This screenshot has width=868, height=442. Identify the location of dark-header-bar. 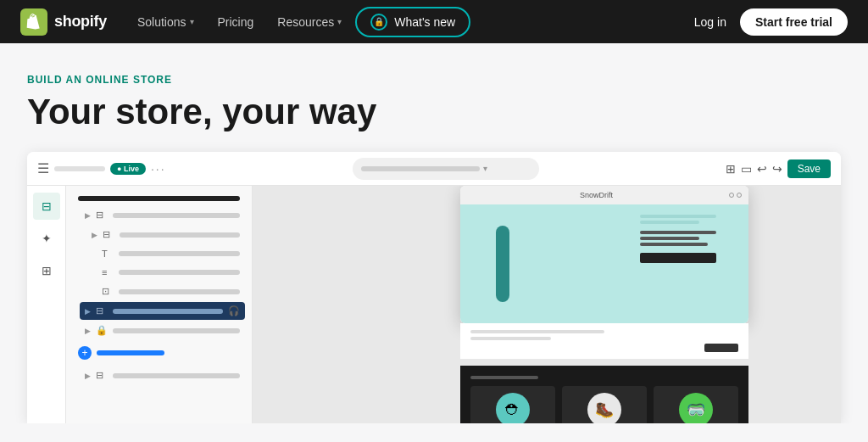
(504, 378).